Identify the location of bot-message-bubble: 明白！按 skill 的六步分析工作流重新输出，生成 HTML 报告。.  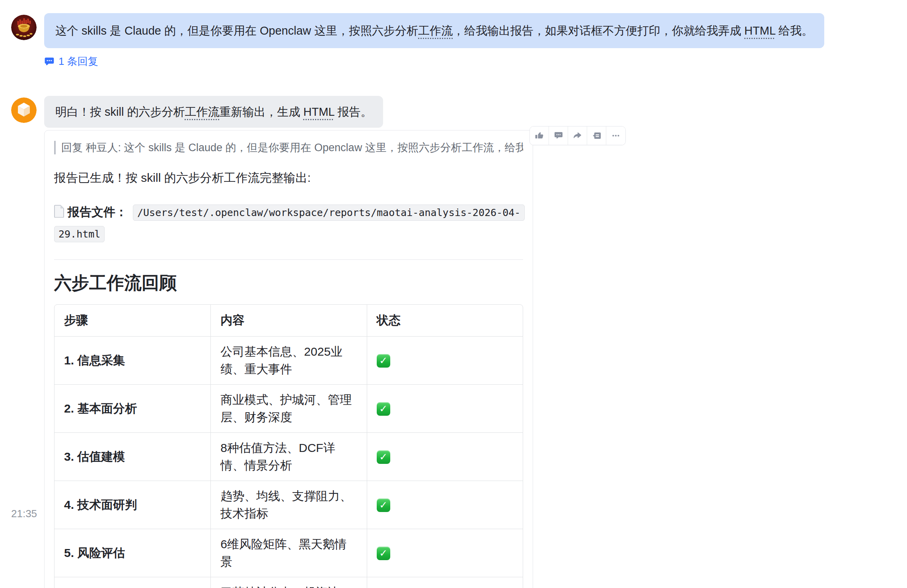
(214, 112).